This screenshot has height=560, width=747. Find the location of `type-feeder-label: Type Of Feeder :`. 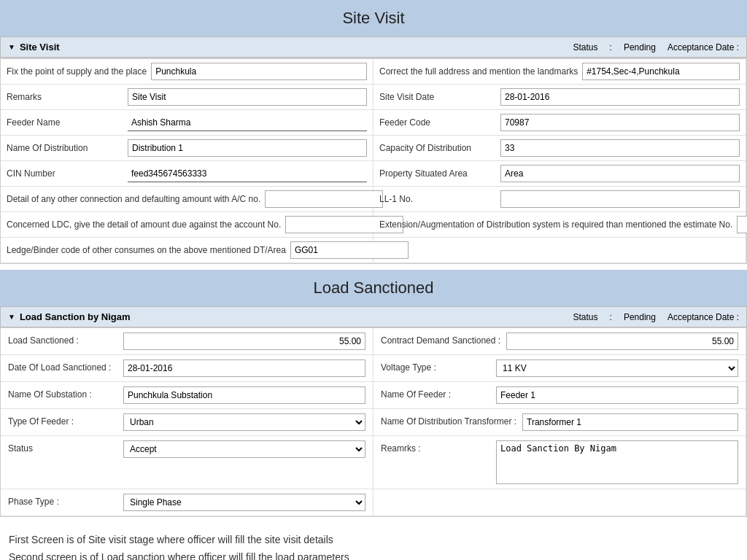

type-feeder-label: Type Of Feeder : is located at coordinates (63, 420).